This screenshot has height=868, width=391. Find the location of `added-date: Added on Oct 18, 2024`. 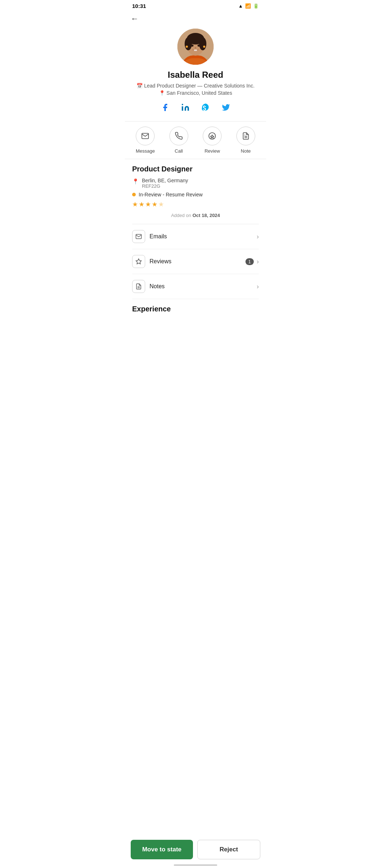

added-date: Added on Oct 18, 2024 is located at coordinates (196, 216).